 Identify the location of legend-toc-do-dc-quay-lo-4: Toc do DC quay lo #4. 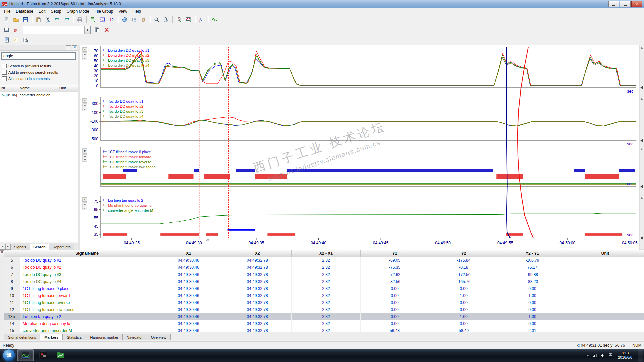
(125, 116).